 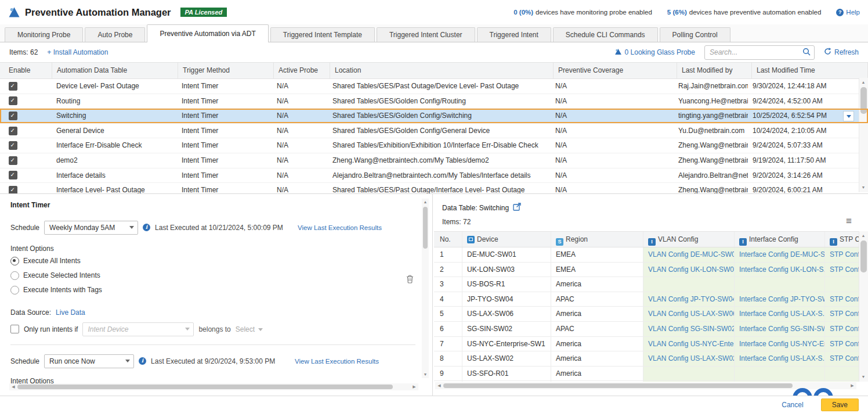 What do you see at coordinates (689, 359) in the screenshot?
I see `vlan-config-link: VLAN Config US-LAX-SW02` at bounding box center [689, 359].